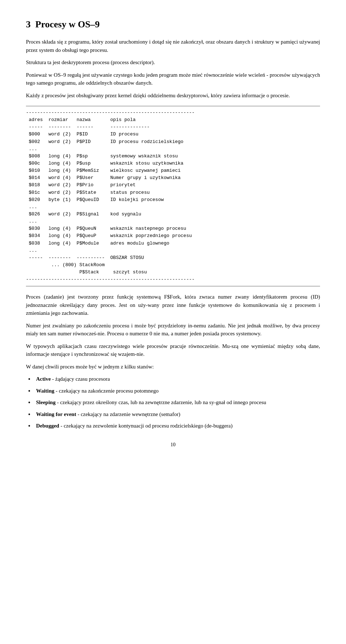 The image size is (346, 644). I want to click on paragraph-5: Proces (zadanie) jest tworzony przez fun…, so click(173, 305).